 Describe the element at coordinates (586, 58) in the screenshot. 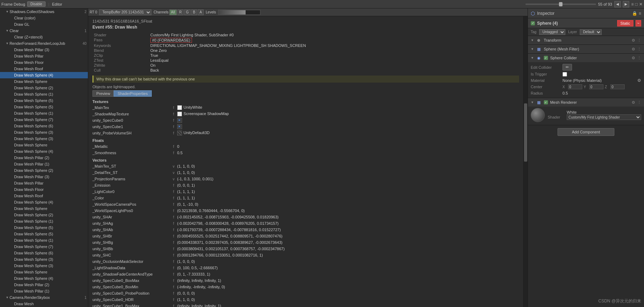

I see `collider-header: ▼ ◉ ✓ Sphere Collider ⚙ ⋮` at that location.